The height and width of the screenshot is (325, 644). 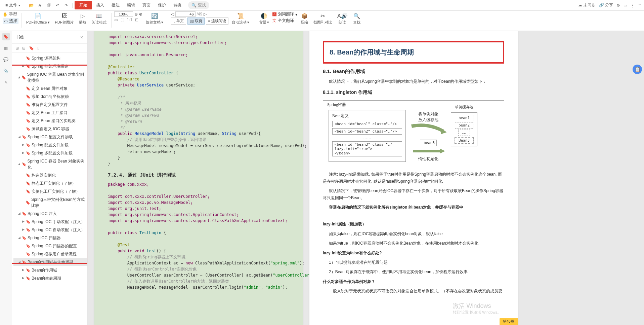 I want to click on collapse-all-icon: ⊟, so click(x=24, y=48).